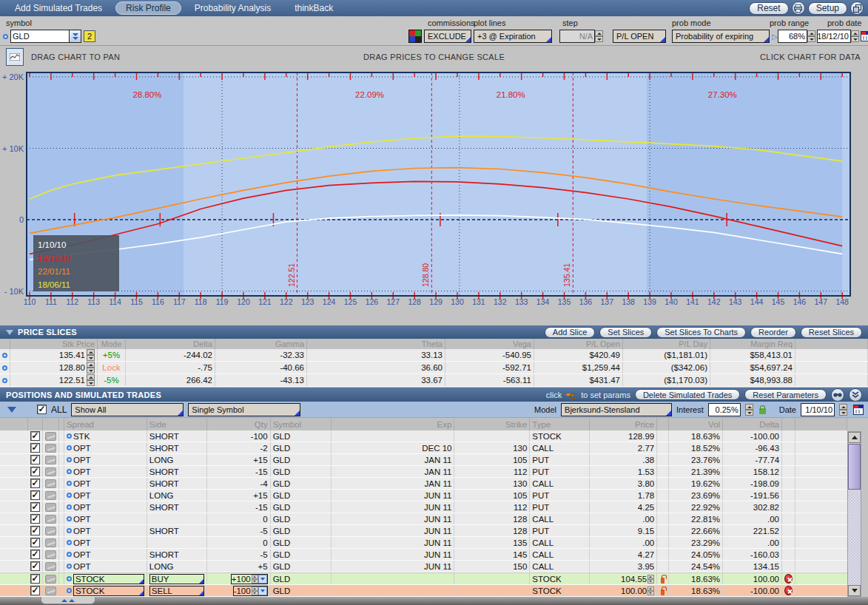 This screenshot has height=605, width=868. Describe the element at coordinates (639, 36) in the screenshot. I see `pl-mode-select: P/L OPEN` at that location.